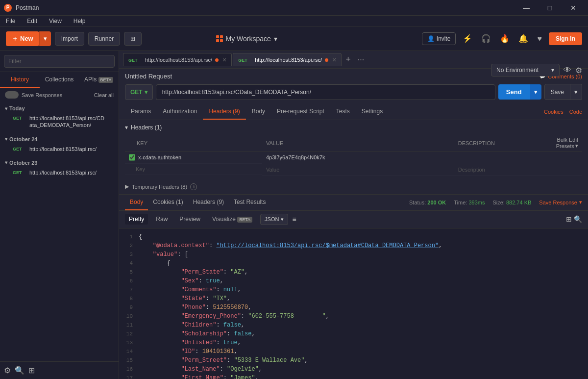 The height and width of the screenshot is (379, 588). What do you see at coordinates (523, 38) in the screenshot?
I see `bell-icon-btn: 🔔` at bounding box center [523, 38].